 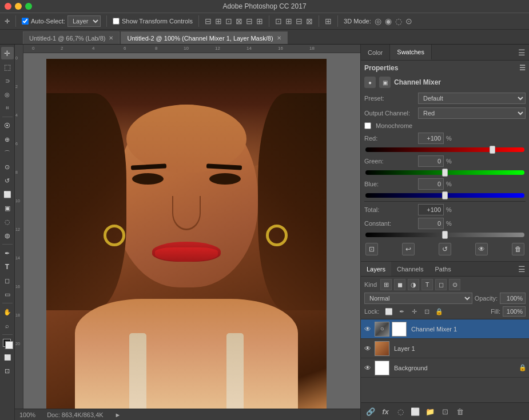 What do you see at coordinates (445, 195) in the screenshot?
I see `blue-slider-thumb` at bounding box center [445, 195].